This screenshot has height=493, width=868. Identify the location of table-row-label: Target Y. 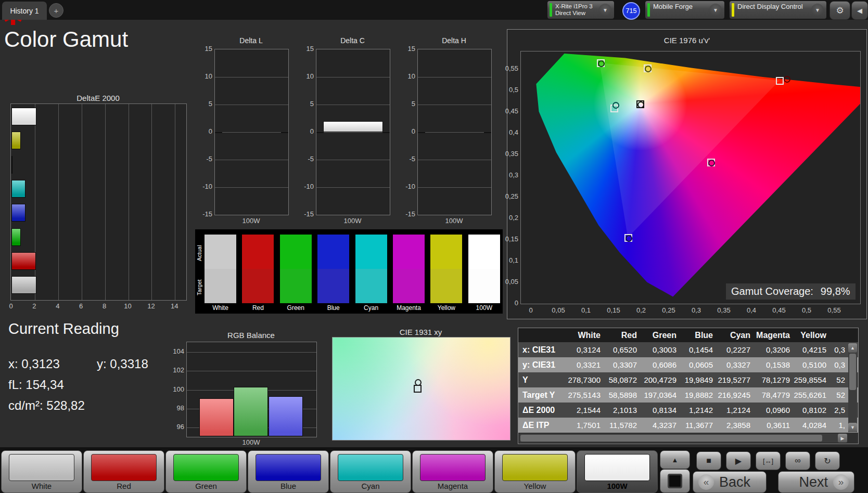
(541, 395).